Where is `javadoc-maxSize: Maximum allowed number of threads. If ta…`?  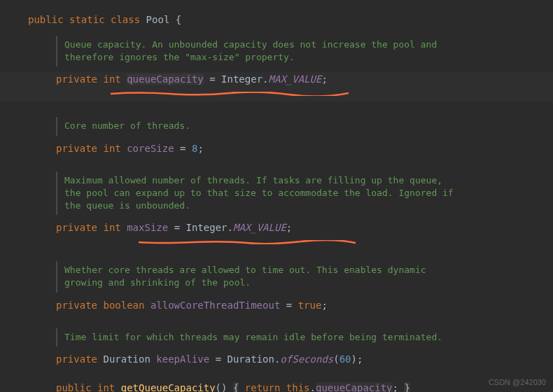
javadoc-maxSize: Maximum allowed number of threads. If ta… is located at coordinates (262, 193).